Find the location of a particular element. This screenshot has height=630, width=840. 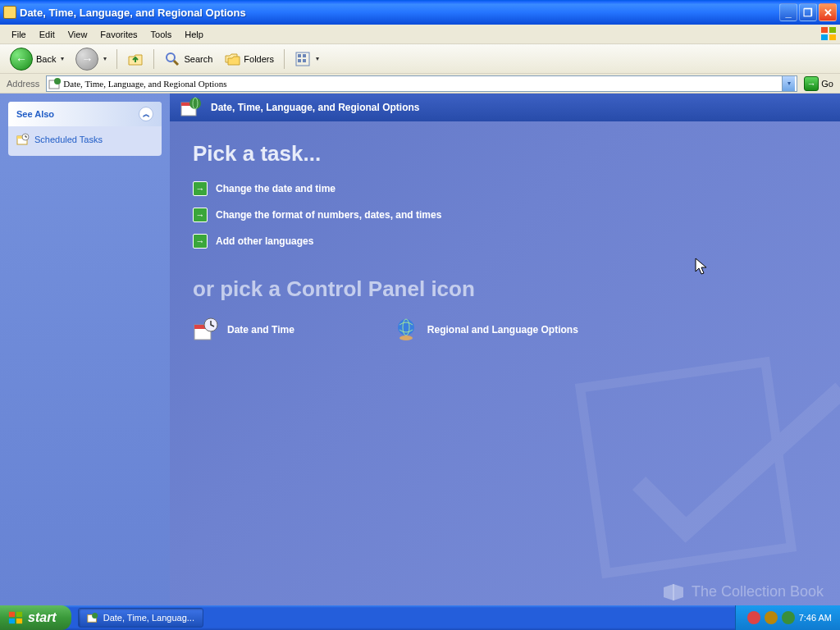

background-watermark-icon is located at coordinates (701, 474).